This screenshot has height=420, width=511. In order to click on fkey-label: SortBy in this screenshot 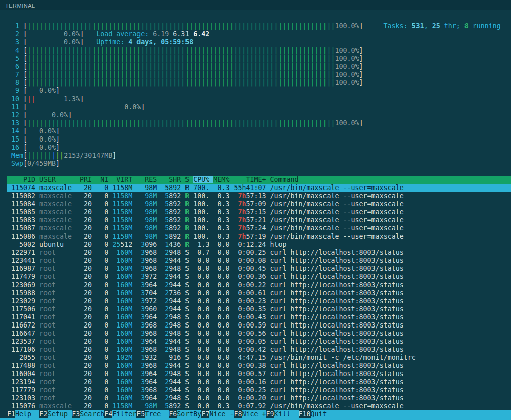, I will do `click(189, 414)`.